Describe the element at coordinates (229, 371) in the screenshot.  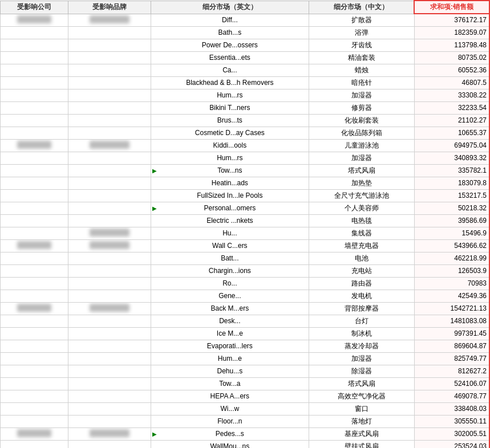
I see `cell-market-en: Dehu...s` at that location.